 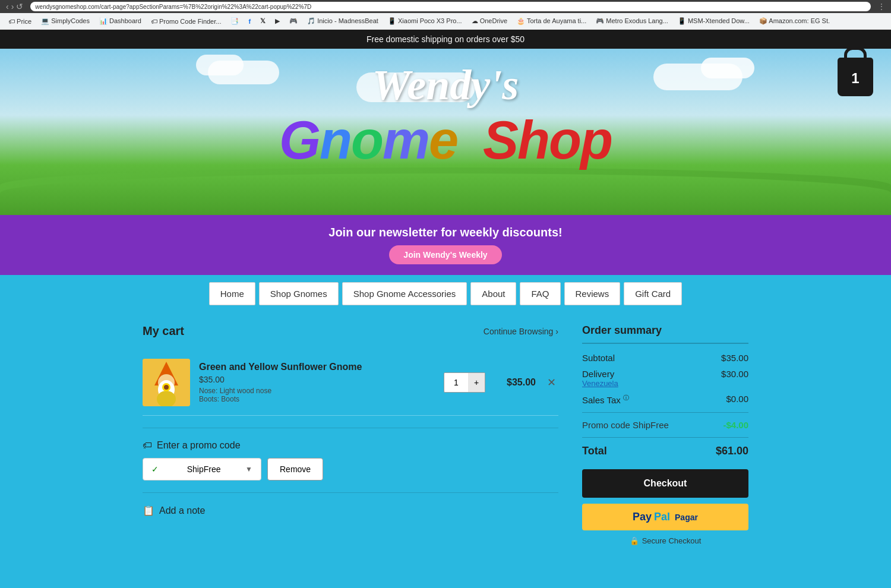 I want to click on bookmark-dashboard: 📊 Dashboard, so click(x=120, y=21).